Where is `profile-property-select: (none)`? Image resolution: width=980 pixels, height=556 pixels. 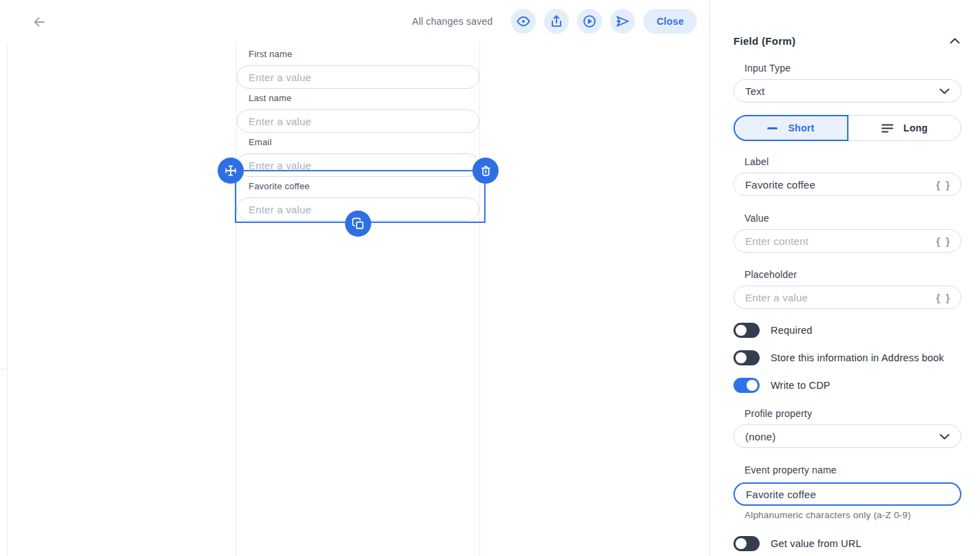
profile-property-select: (none) is located at coordinates (847, 436).